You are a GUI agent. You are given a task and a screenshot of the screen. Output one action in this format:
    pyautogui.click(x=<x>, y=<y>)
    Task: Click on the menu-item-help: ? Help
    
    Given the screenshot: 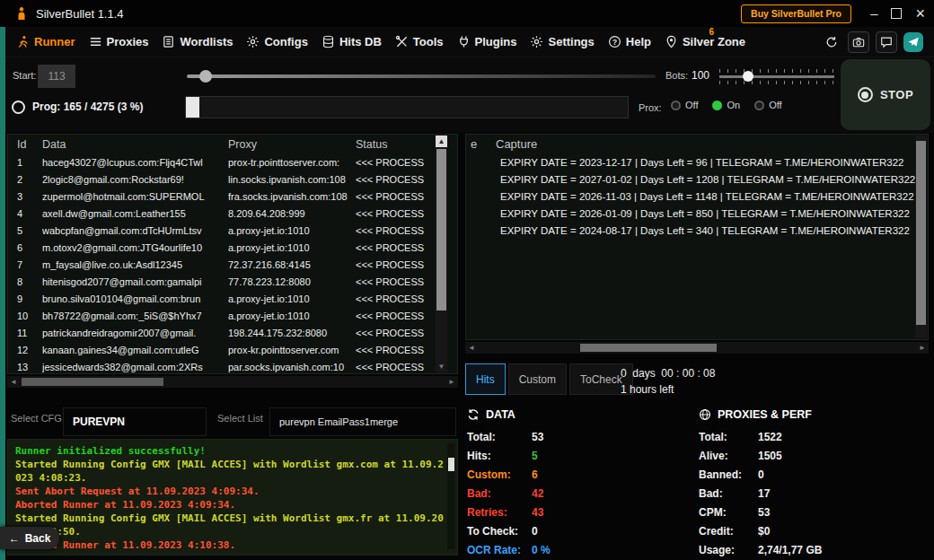 What is the action you would take?
    pyautogui.click(x=630, y=41)
    